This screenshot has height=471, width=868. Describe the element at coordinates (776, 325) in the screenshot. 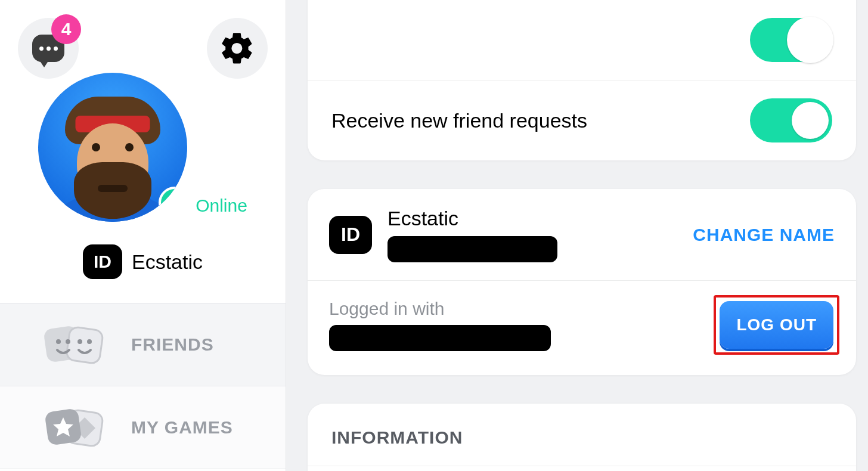

I see `logout-highlight: LOG OUT` at that location.